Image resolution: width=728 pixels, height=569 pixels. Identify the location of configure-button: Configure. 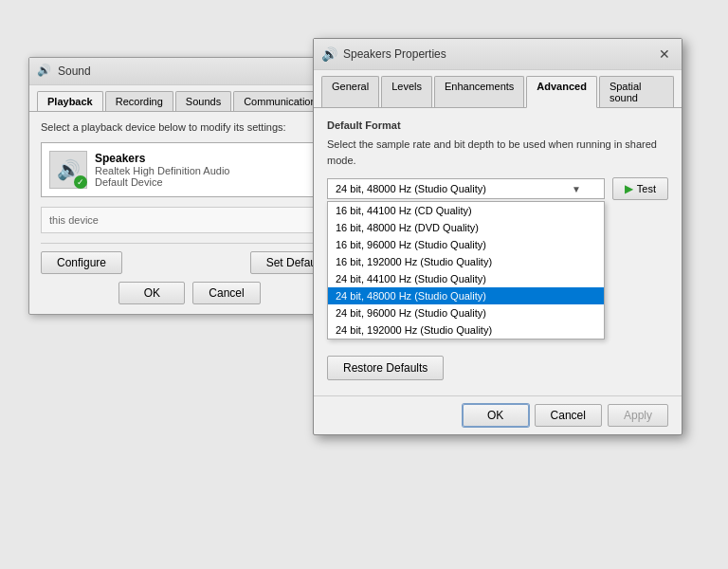
(82, 263).